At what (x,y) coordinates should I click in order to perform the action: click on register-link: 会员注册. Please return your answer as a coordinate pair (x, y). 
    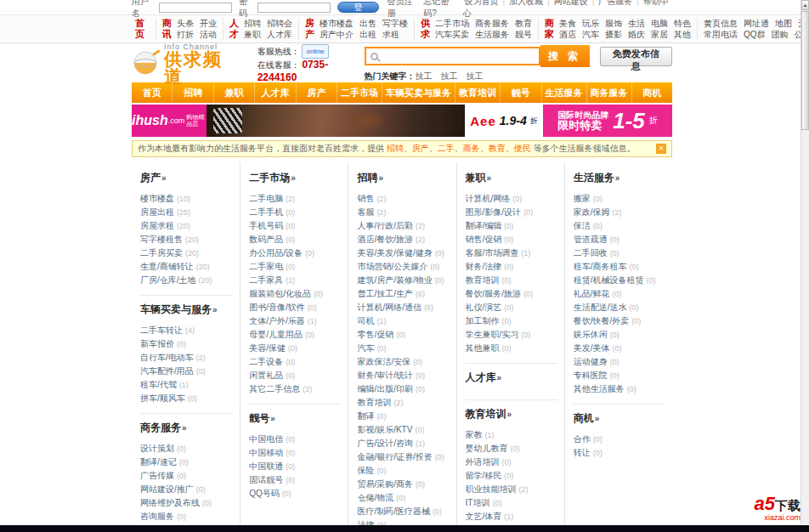
    Looking at the image, I should click on (404, 10).